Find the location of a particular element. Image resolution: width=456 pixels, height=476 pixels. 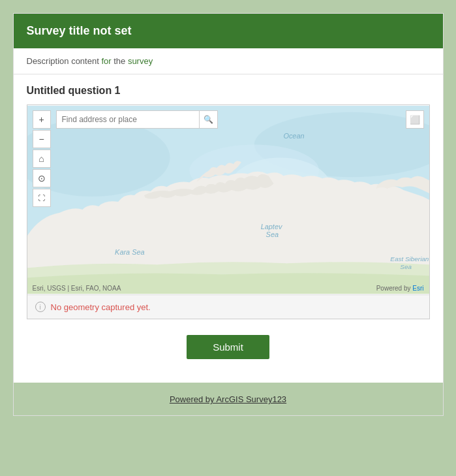

home-icon: ⌂ is located at coordinates (41, 159).